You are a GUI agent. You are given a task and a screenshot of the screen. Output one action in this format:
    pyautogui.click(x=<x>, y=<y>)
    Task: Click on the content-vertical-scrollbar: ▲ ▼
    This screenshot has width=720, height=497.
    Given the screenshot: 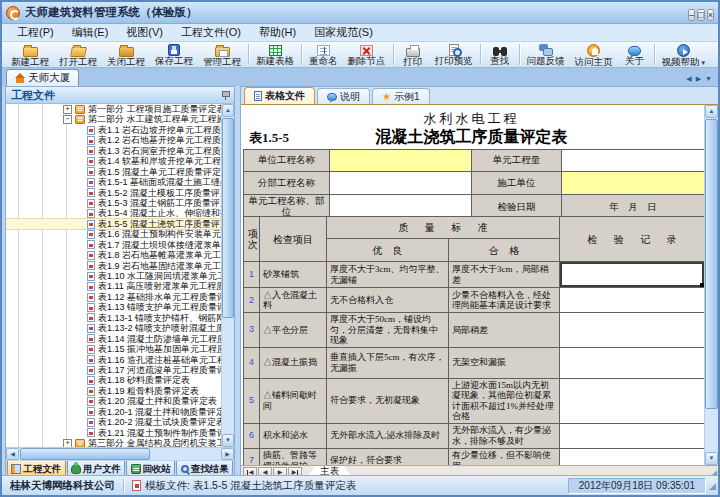 What is the action you would take?
    pyautogui.click(x=711, y=285)
    